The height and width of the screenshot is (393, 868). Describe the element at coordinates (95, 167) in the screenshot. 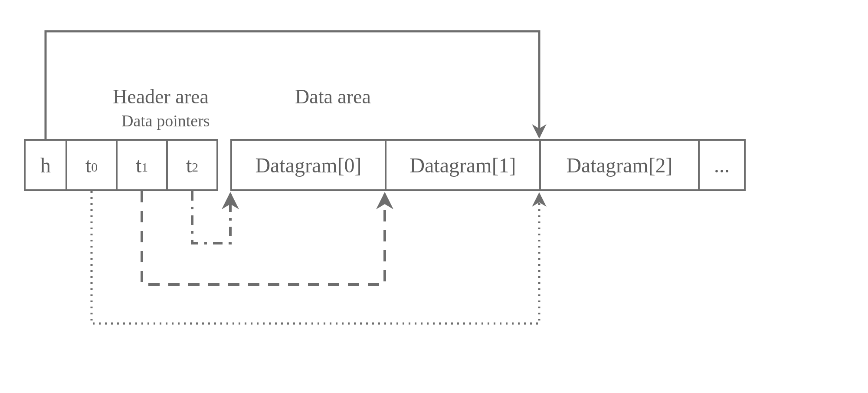

I see `cell-t0-sub: 0` at that location.